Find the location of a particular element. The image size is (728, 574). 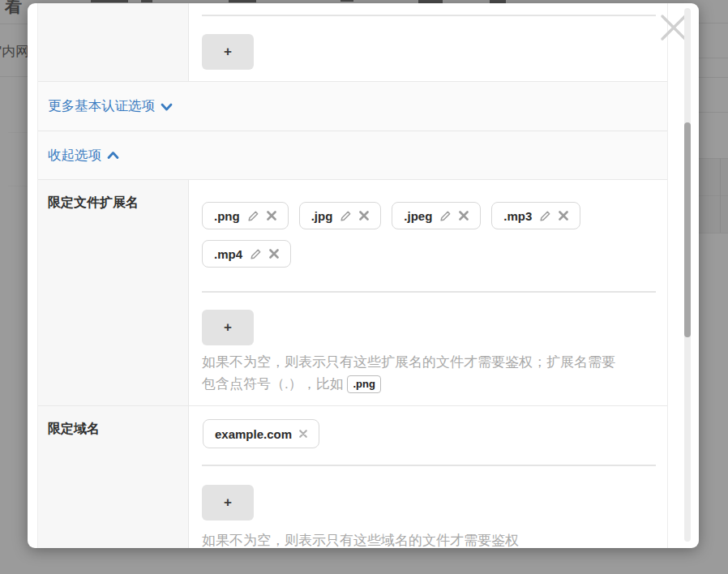

tag-label: .png is located at coordinates (227, 216).